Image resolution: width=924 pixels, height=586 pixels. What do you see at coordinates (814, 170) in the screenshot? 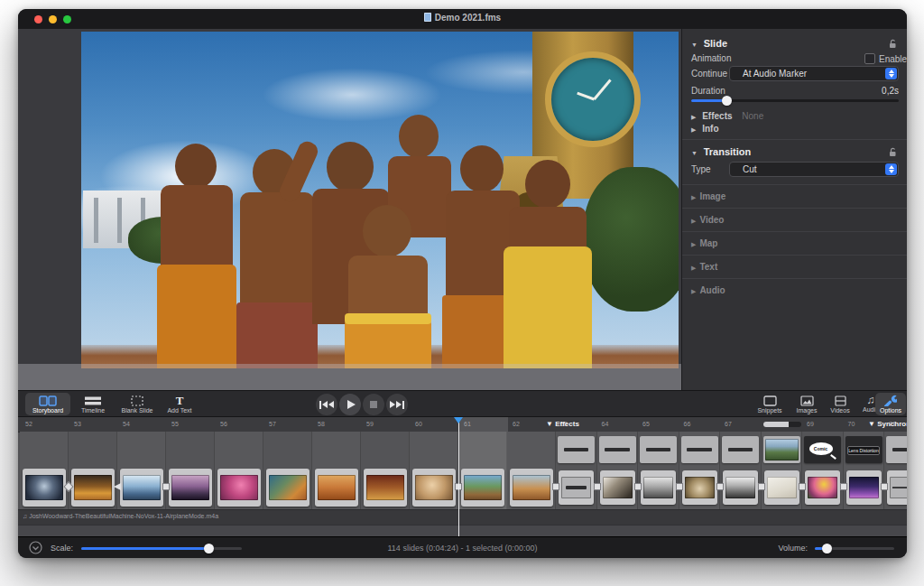
I see `transition-type-popup: Cut` at bounding box center [814, 170].